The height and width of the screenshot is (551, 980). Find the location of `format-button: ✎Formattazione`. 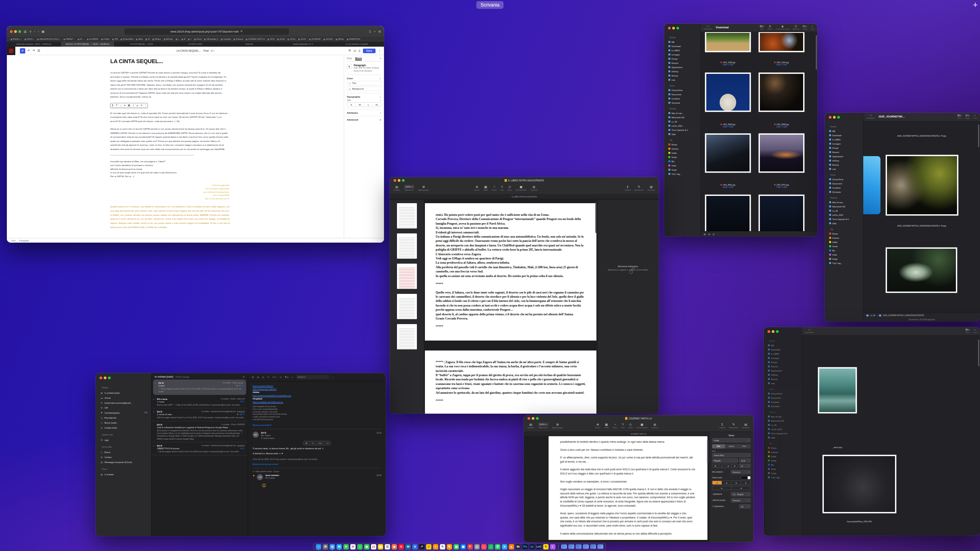

format-button: ✎Formattazione is located at coordinates (639, 188).